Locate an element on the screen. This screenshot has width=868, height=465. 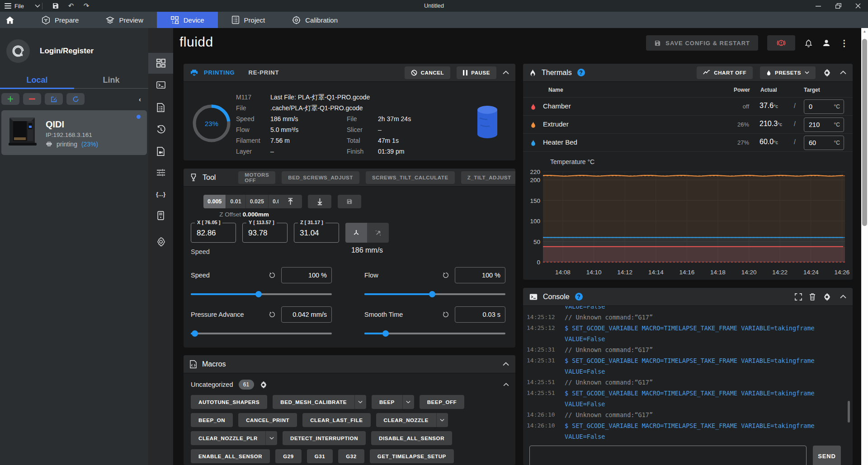
jobs-icon is located at coordinates (161, 108).